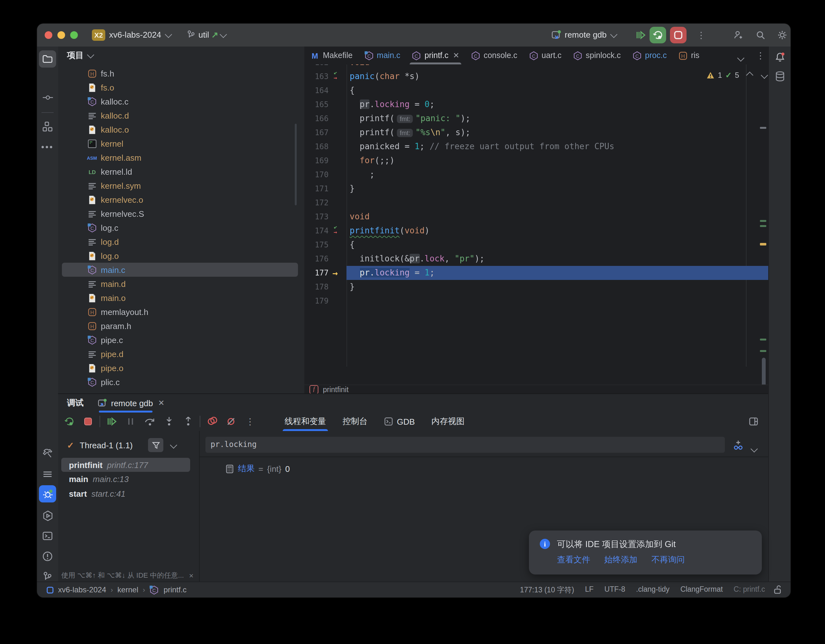 This screenshot has width=825, height=644. Describe the element at coordinates (181, 368) in the screenshot. I see `tree-item-pipe.o: pipe.o` at that location.